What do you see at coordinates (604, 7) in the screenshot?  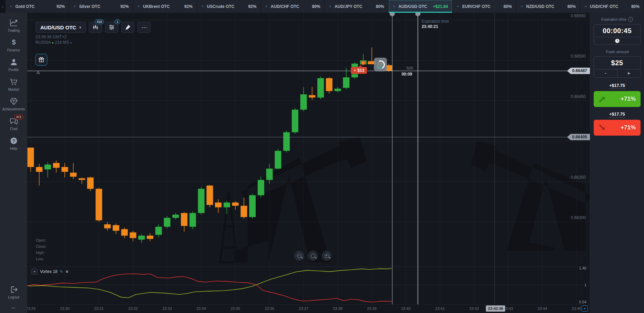 I see `tab-asset-name: USD/CHF OTC` at bounding box center [604, 7].